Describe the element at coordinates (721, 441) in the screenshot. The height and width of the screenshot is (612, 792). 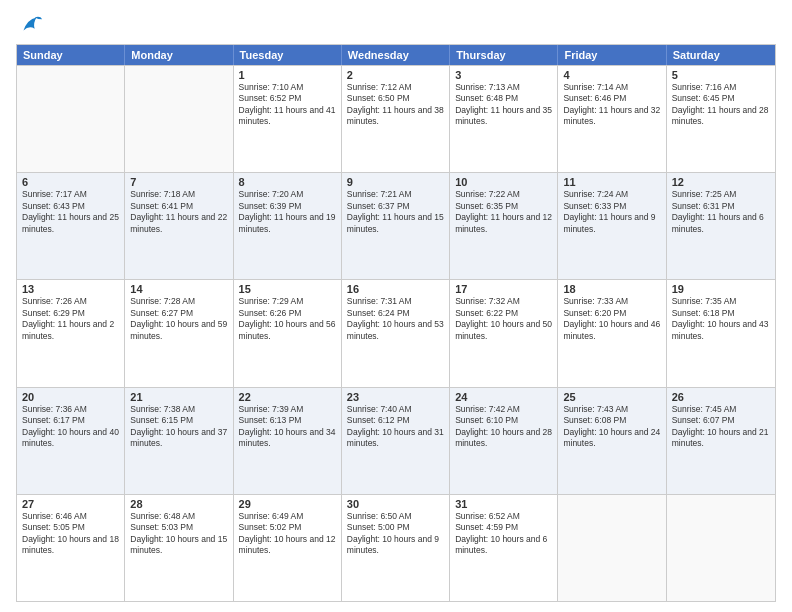
I see `calendar-day-26: 26Sunrise: 7:45 AM Sunset: 6:07 PM Dayli…` at that location.